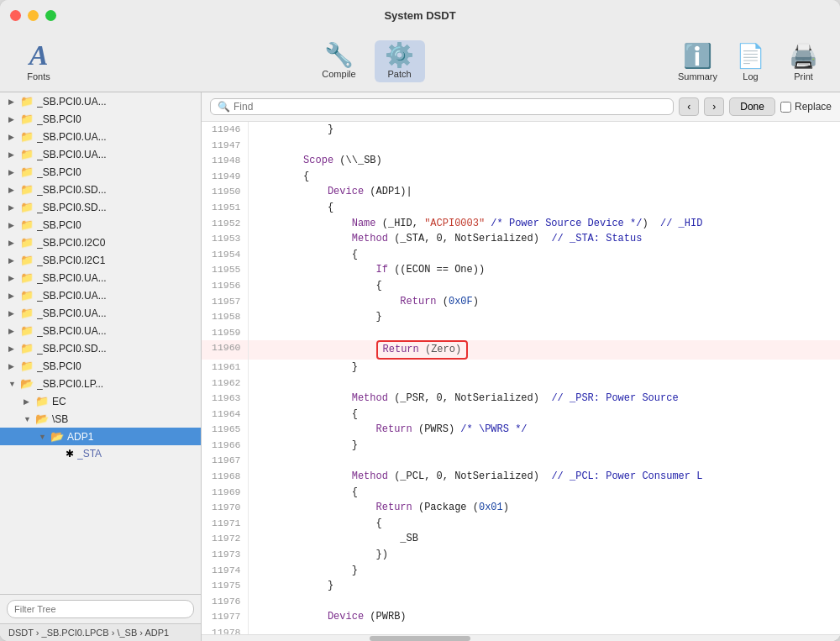 This screenshot has height=641, width=840. I want to click on list-item: ▶ 📁 _SB.PCI0.I2C0, so click(101, 242).